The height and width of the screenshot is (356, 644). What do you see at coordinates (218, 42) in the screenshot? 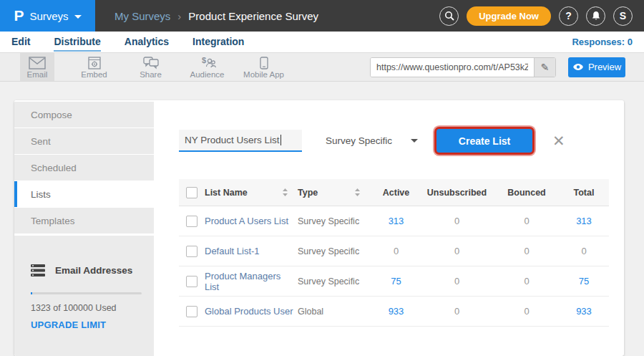
I see `tab-integration: Integration` at bounding box center [218, 42].